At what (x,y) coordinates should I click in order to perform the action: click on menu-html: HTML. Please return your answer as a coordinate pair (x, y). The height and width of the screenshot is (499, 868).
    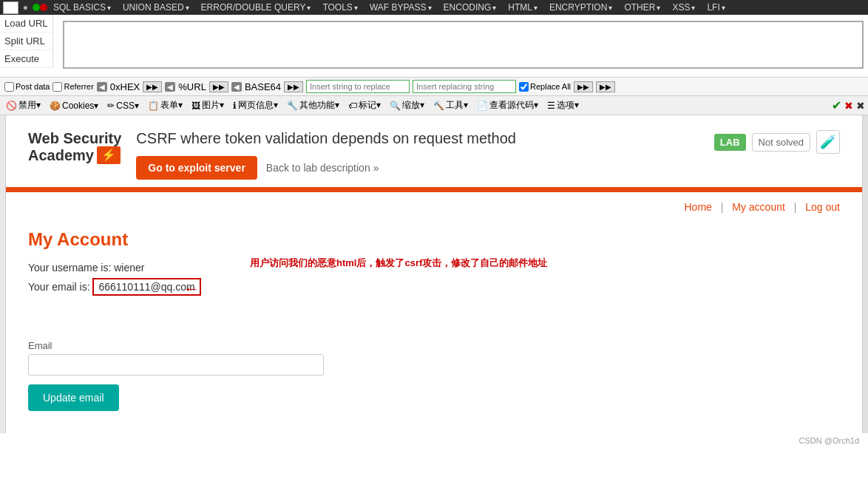
    Looking at the image, I should click on (523, 7).